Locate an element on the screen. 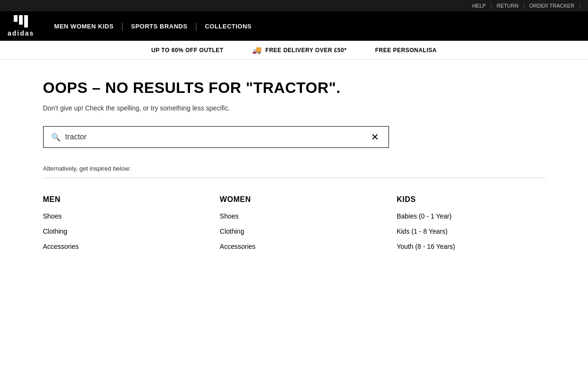 Image resolution: width=588 pixels, height=392 pixels. sep2: | is located at coordinates (524, 6).